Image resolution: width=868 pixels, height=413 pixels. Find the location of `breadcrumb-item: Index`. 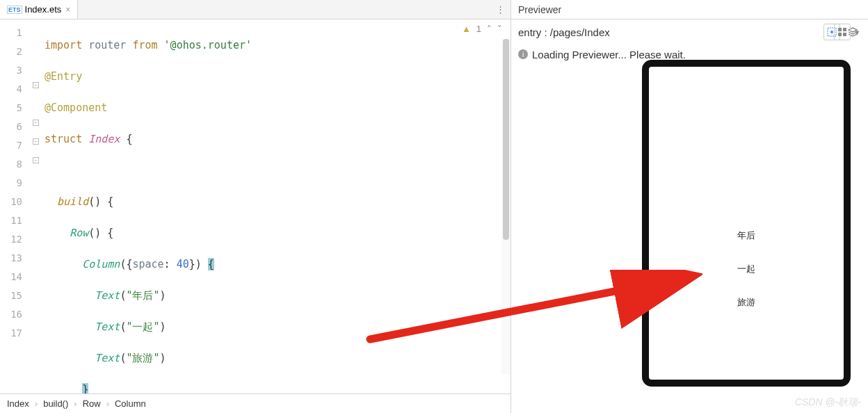

breadcrumb-item: Index is located at coordinates (18, 403).